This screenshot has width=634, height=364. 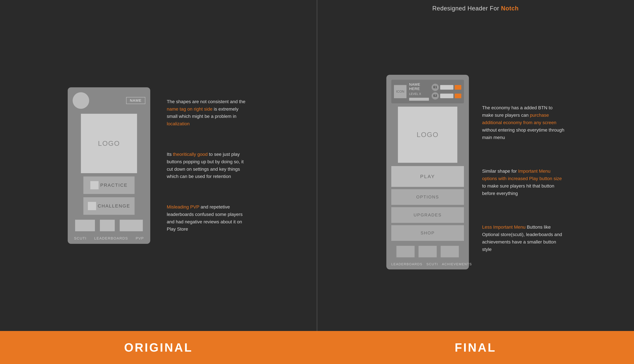 What do you see at coordinates (109, 238) in the screenshot?
I see `orig-nav-labels: SCUTI LEADERBOARDS PVP` at bounding box center [109, 238].